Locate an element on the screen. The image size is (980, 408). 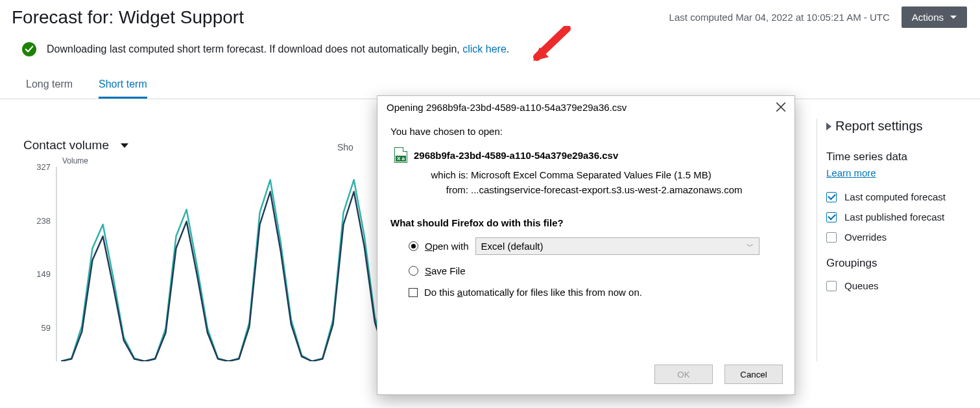
dialog-chosen-text: You have chosen to open: is located at coordinates (586, 131).